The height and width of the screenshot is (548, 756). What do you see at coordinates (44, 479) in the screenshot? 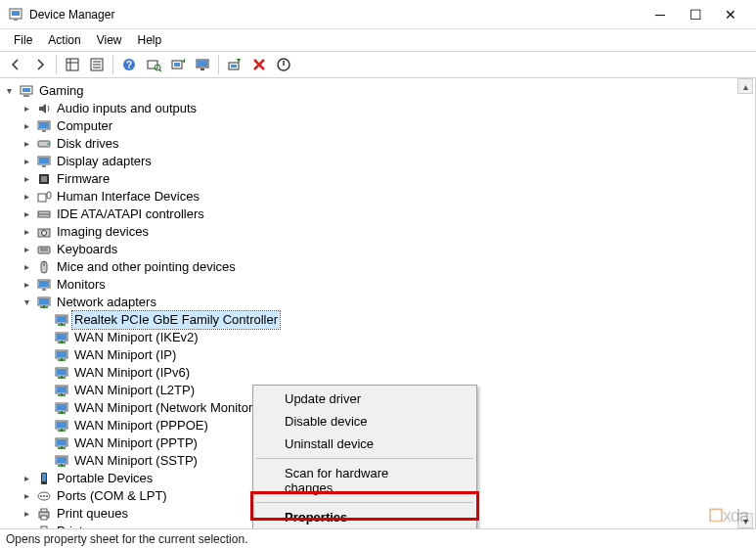
I see `portable-icon` at bounding box center [44, 479].